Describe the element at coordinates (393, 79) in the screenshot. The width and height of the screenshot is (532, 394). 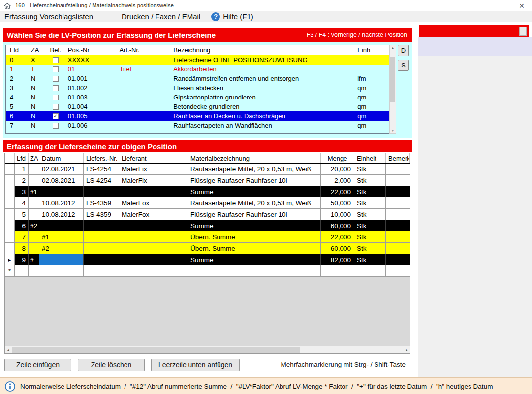
I see `scrollbar-thumb` at that location.